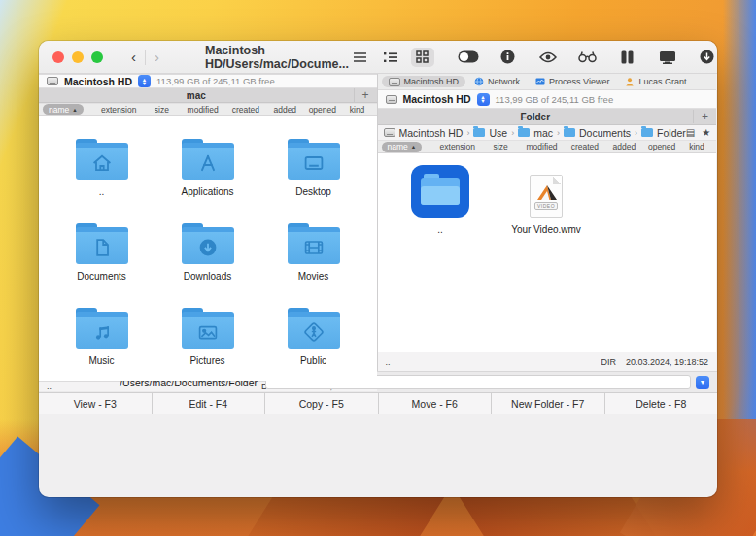  I want to click on file-item-parent-selected: .., so click(441, 208).